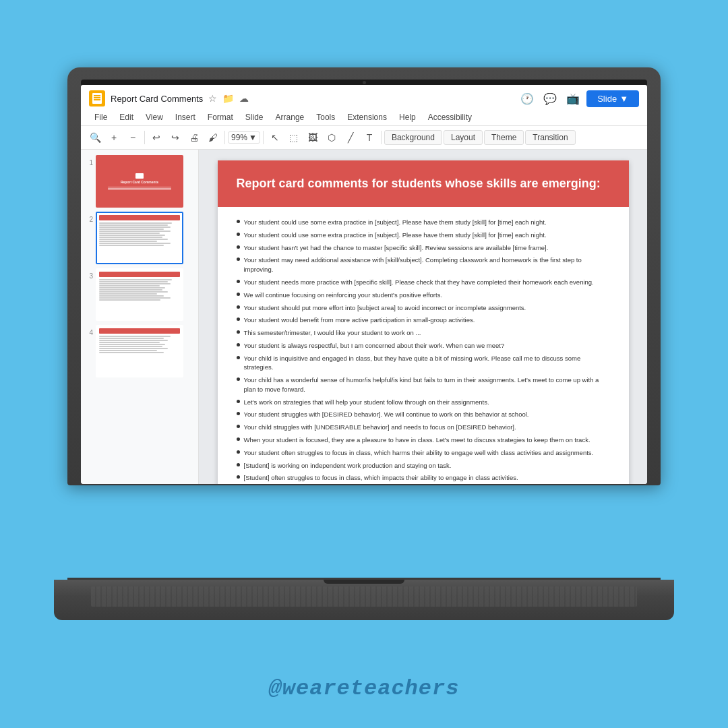  Describe the element at coordinates (114, 138) in the screenshot. I see `zoom-in-btn: +` at that location.